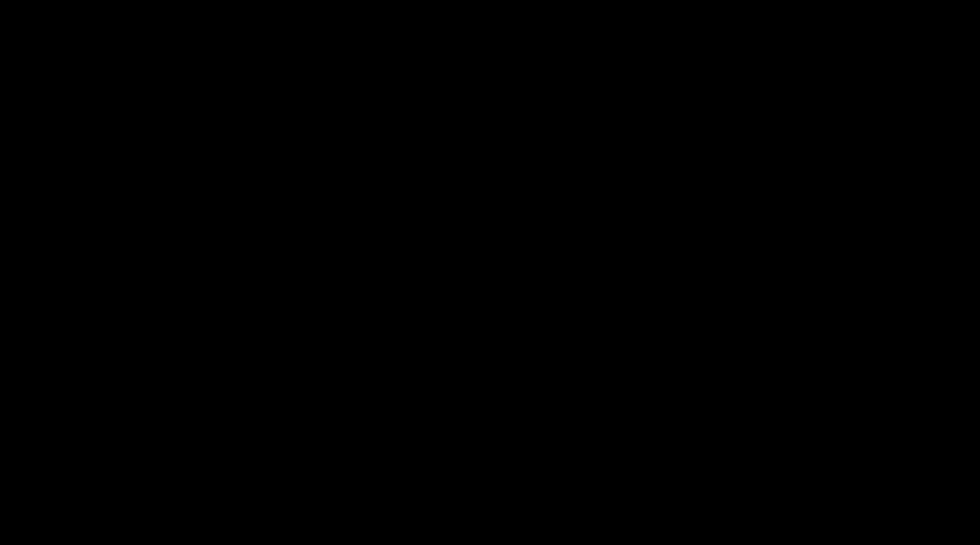 This screenshot has width=980, height=545. Describe the element at coordinates (490, 10) in the screenshot. I see `placeholder: x` at that location.